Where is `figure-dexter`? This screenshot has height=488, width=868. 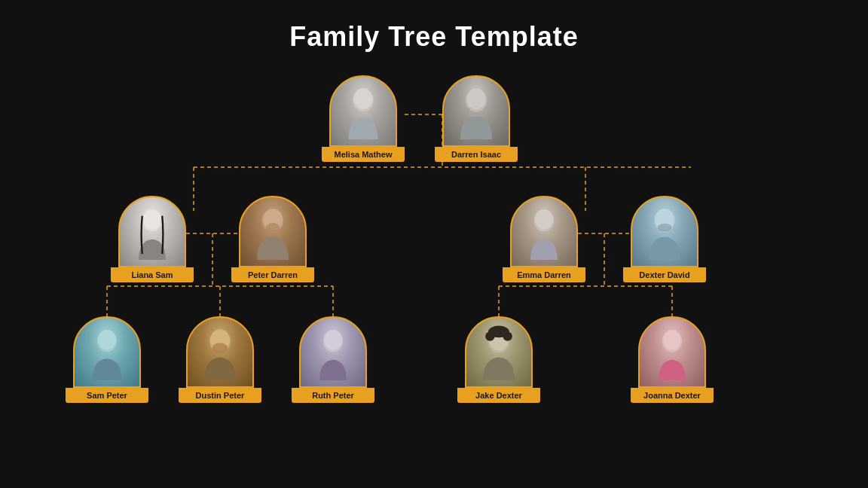
figure-dexter is located at coordinates (665, 232).